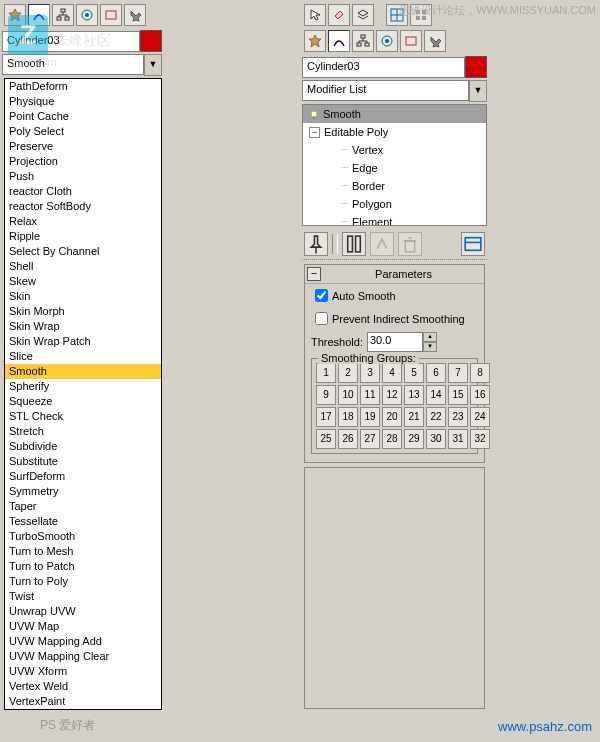  I want to click on stack-sub-item: Border, so click(394, 186).